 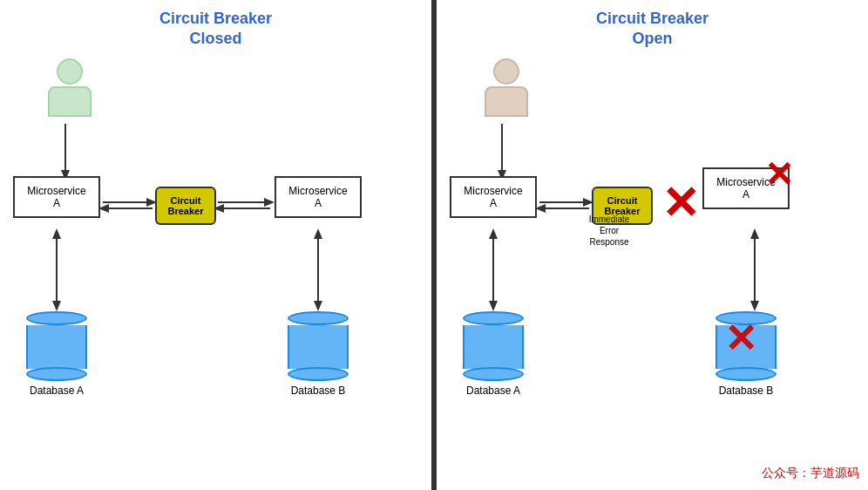 I want to click on watermark: 公众号：芋道源码, so click(x=810, y=473).